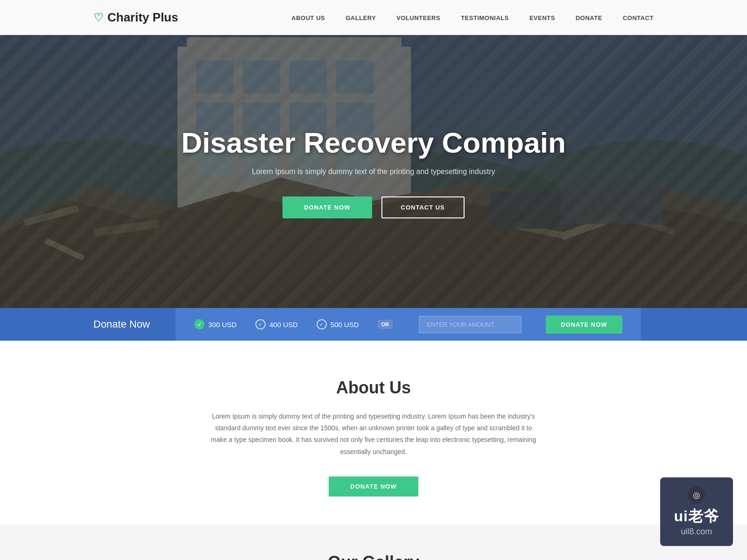 The image size is (747, 560). I want to click on navbar: ♡ Charity Plus ABOUT USGALLERYVOLUNTEERS…, so click(374, 18).